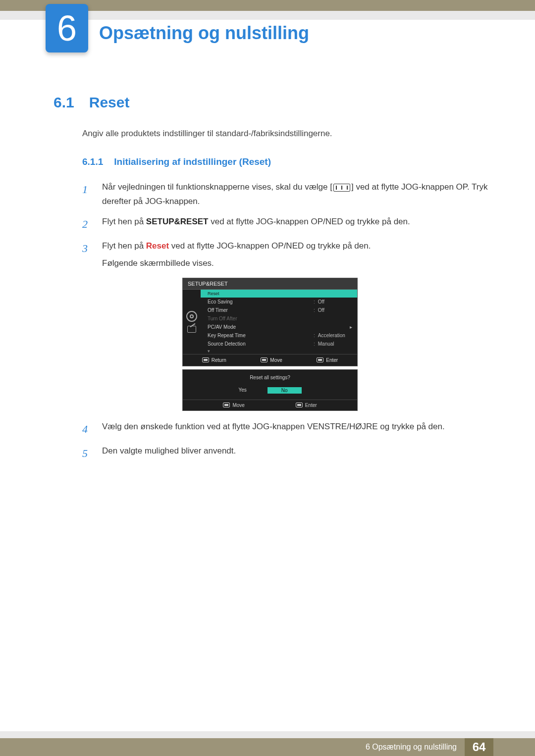 Image resolution: width=535 pixels, height=756 pixels. What do you see at coordinates (67, 28) in the screenshot?
I see `chapter-number: 6` at bounding box center [67, 28].